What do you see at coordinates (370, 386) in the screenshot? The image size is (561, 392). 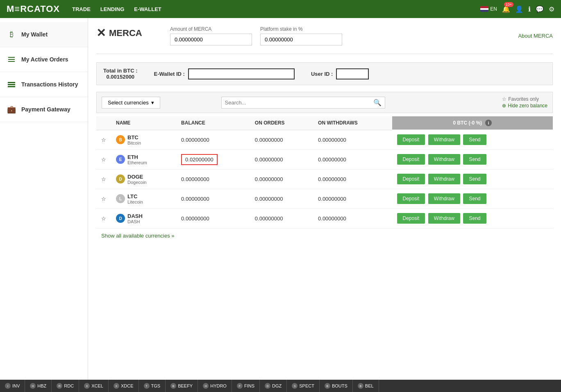 I see `ticker-label: BEL` at bounding box center [370, 386].